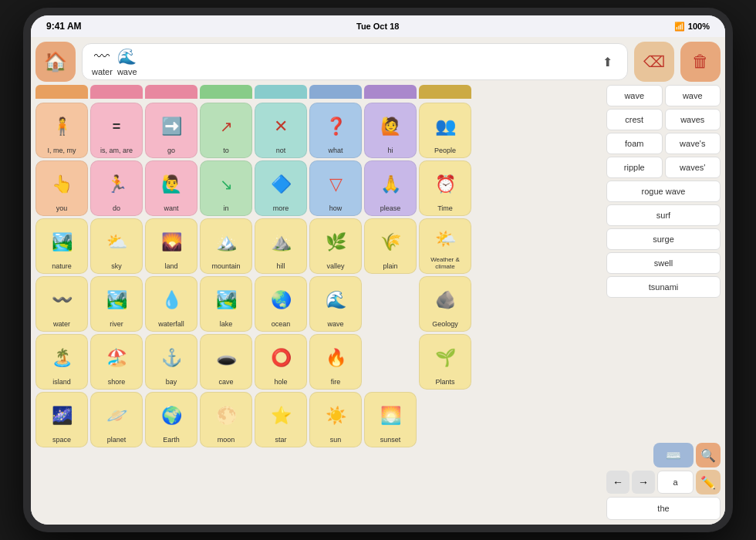  I want to click on delete-all-button: 🗑, so click(700, 62).